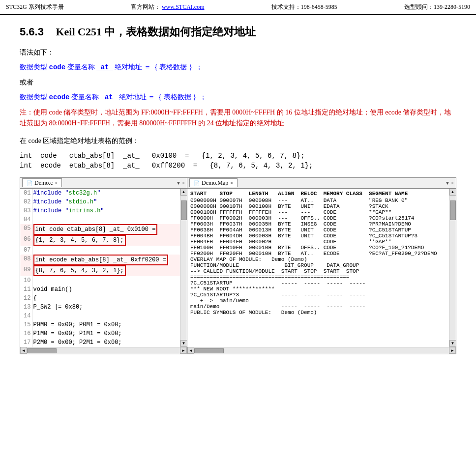 The height and width of the screenshot is (456, 476). I want to click on code-line-content: P1M0 = 0x00; P1M1 = 0x00;, so click(106, 334).